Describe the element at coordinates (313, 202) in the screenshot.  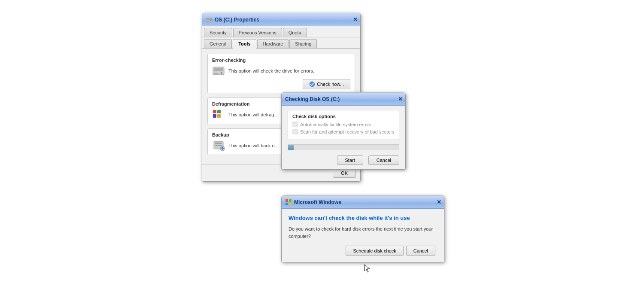
I see `mswindows-title-text: Microsoft Windows` at that location.